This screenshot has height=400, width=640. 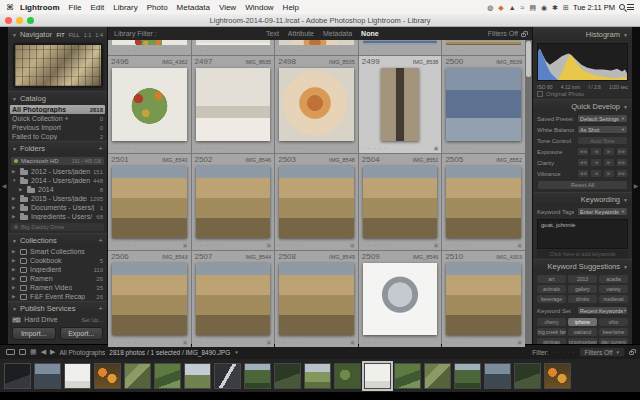 What do you see at coordinates (602, 212) in the screenshot?
I see `keyword-tags-mode-dropdown: Enter Keywords ▼` at bounding box center [602, 212].